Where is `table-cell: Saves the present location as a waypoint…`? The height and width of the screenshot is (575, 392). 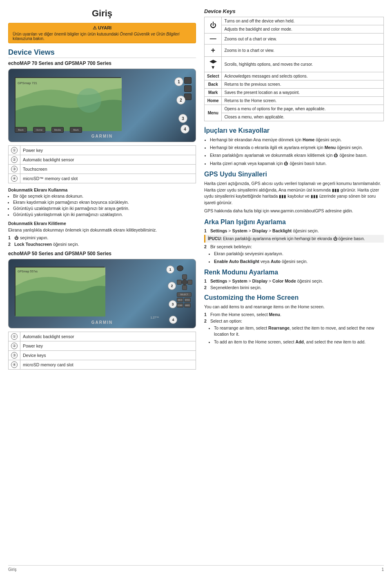 table-cell: Saves the present location as a waypoint… is located at coordinates (303, 93).